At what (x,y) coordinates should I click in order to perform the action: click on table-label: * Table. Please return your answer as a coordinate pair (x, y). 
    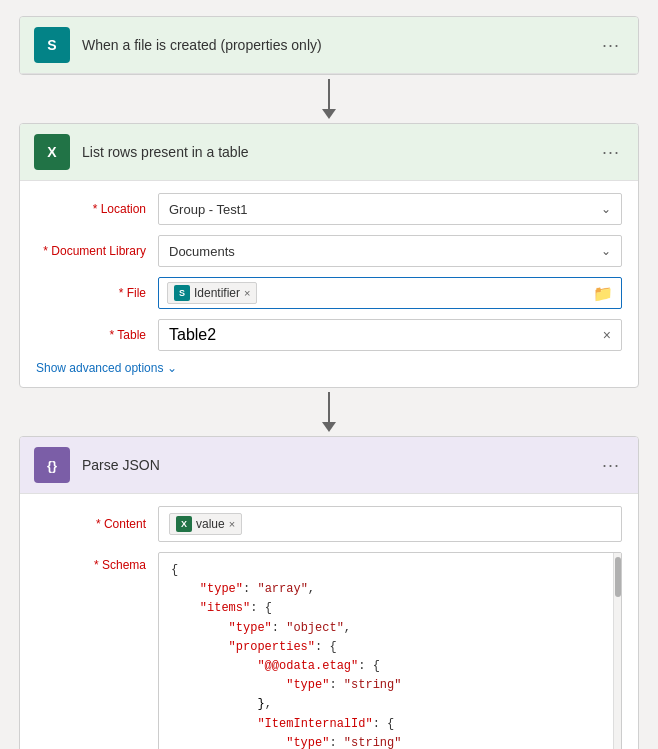
    Looking at the image, I should click on (91, 335).